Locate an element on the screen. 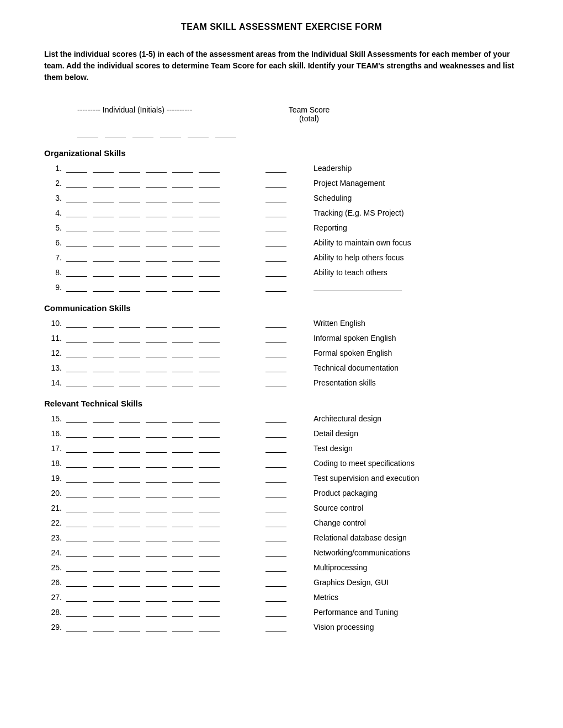  skill-row: 16.Detail design is located at coordinates (282, 433).